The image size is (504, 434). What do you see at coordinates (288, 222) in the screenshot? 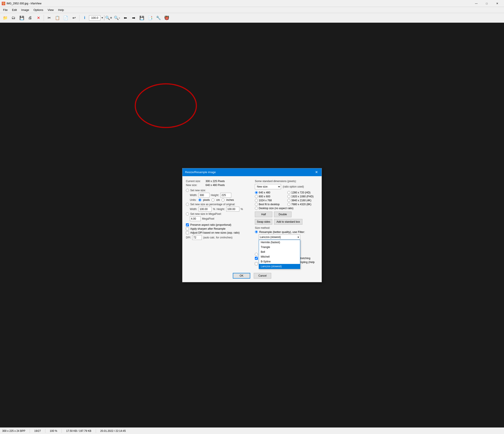
I see `add-to-standard-box-button: Add to standard box` at bounding box center [288, 222].